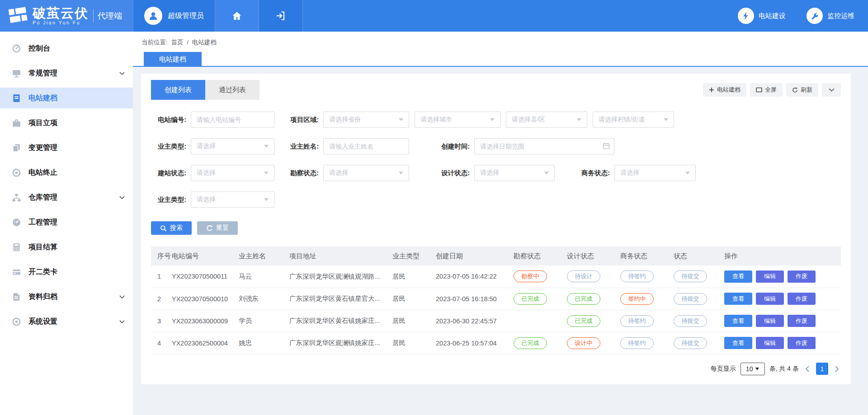 Image resolution: width=868 pixels, height=415 pixels. I want to click on tab-create-list: 创建列表, so click(178, 90).